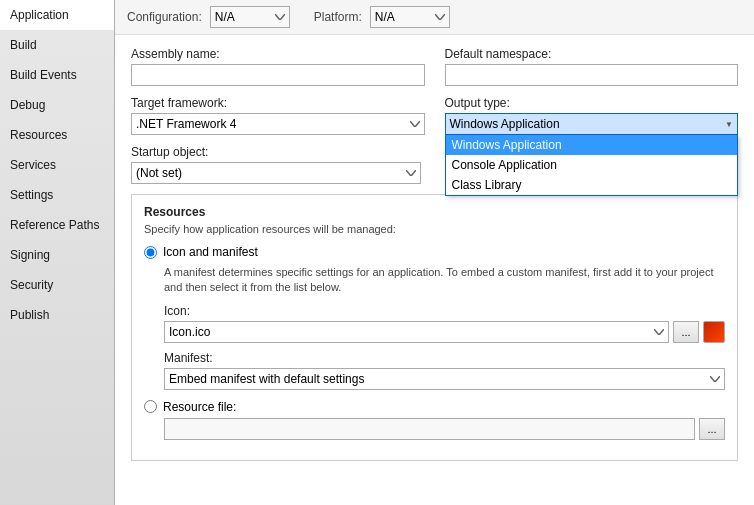  I want to click on output-type-option-library: Class Library, so click(592, 185).